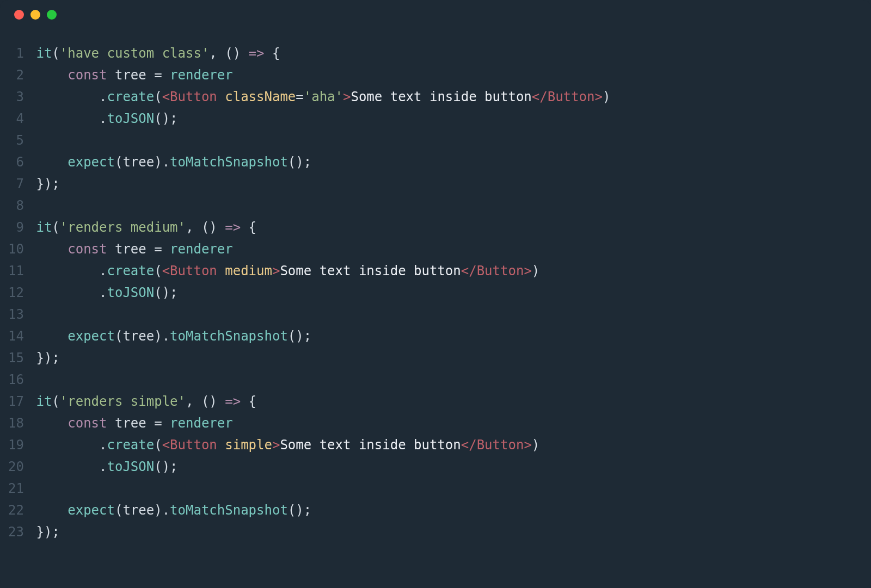  Describe the element at coordinates (260, 97) in the screenshot. I see `code-token: className` at that location.